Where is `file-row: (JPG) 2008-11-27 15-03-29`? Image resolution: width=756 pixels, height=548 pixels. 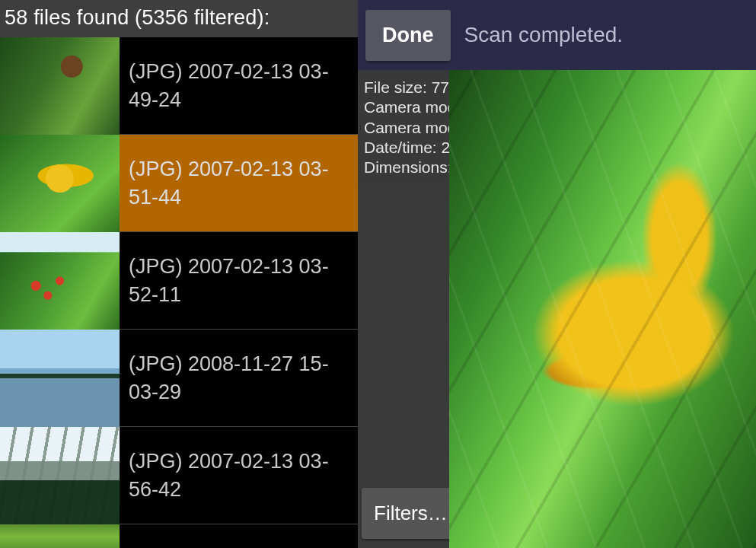
file-row: (JPG) 2008-11-27 15-03-29 is located at coordinates (179, 378).